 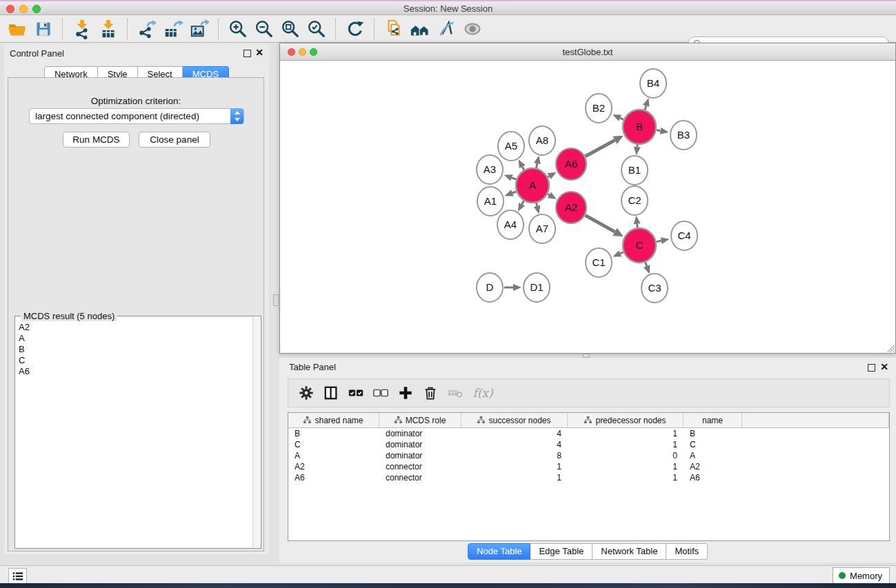 What do you see at coordinates (483, 393) in the screenshot?
I see `function-builder-button: f(x)` at bounding box center [483, 393].